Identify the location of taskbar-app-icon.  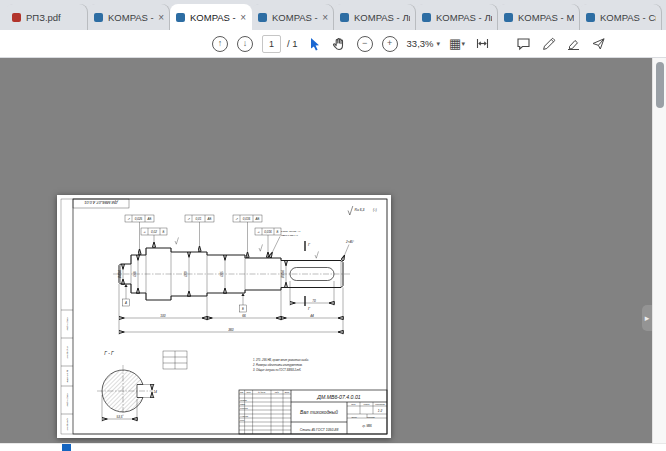
(66, 448).